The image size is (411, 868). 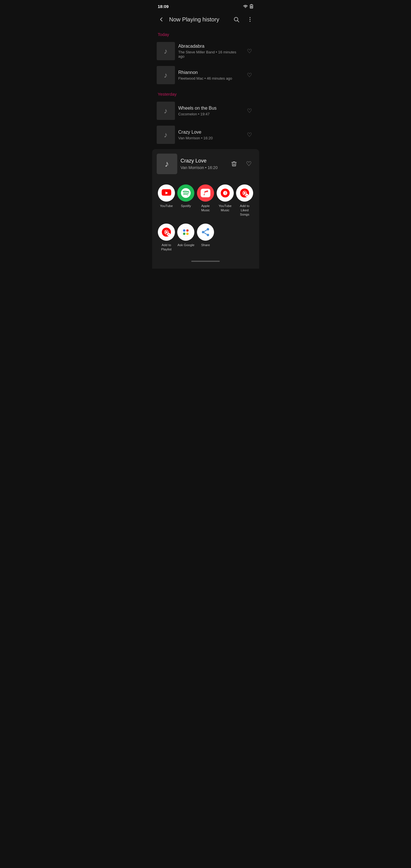 What do you see at coordinates (166, 232) in the screenshot?
I see `playlist-icon: +` at bounding box center [166, 232].